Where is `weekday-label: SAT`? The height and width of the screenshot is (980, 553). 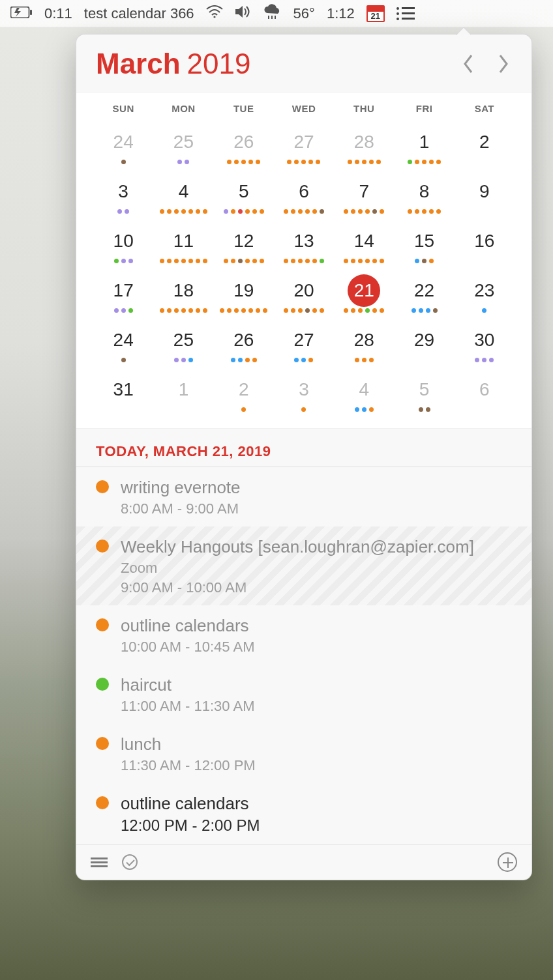
weekday-label: SAT is located at coordinates (485, 108).